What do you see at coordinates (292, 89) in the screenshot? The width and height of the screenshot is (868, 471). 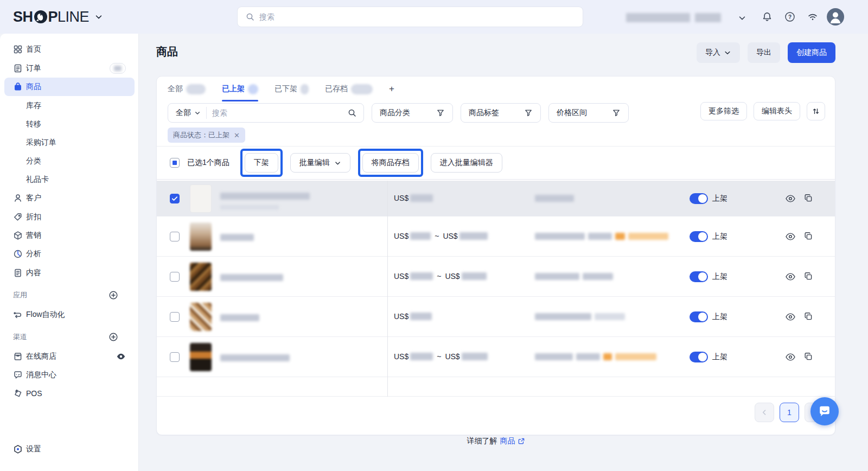 I see `tab-unpublished: 已下架` at bounding box center [292, 89].